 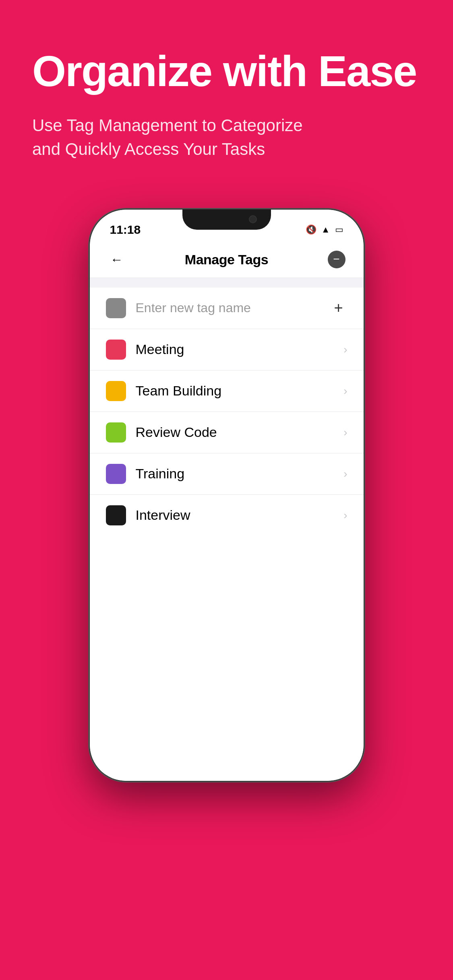 What do you see at coordinates (227, 474) in the screenshot?
I see `tag-row: Training›` at bounding box center [227, 474].